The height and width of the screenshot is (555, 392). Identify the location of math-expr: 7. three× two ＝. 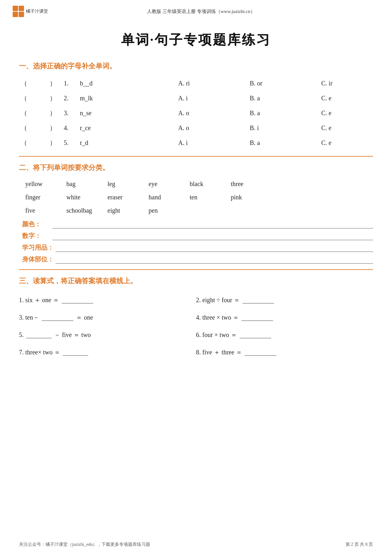
(40, 352).